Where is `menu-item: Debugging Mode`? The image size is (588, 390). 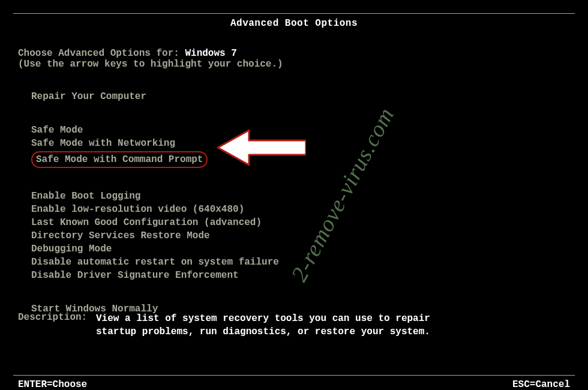
menu-item: Debugging Mode is located at coordinates (71, 249).